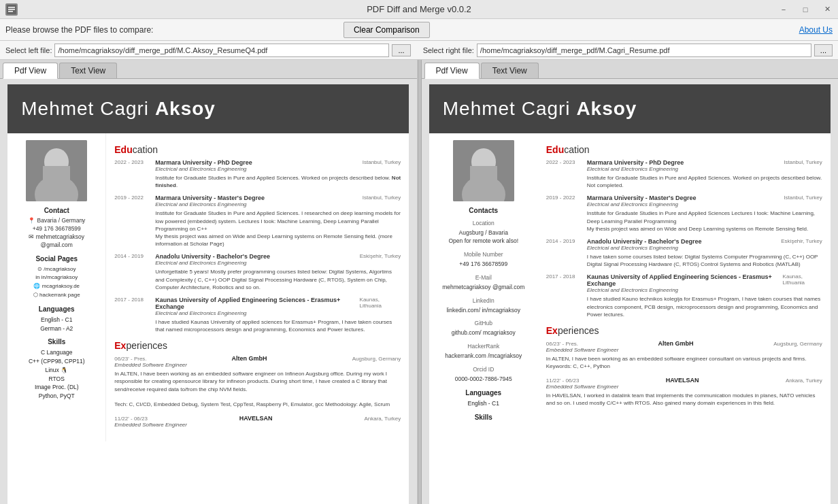 Image resolution: width=838 pixels, height=504 pixels. What do you see at coordinates (484, 288) in the screenshot?
I see `right-email-val: mehmetcagriaksoy @gmail.com` at bounding box center [484, 288].